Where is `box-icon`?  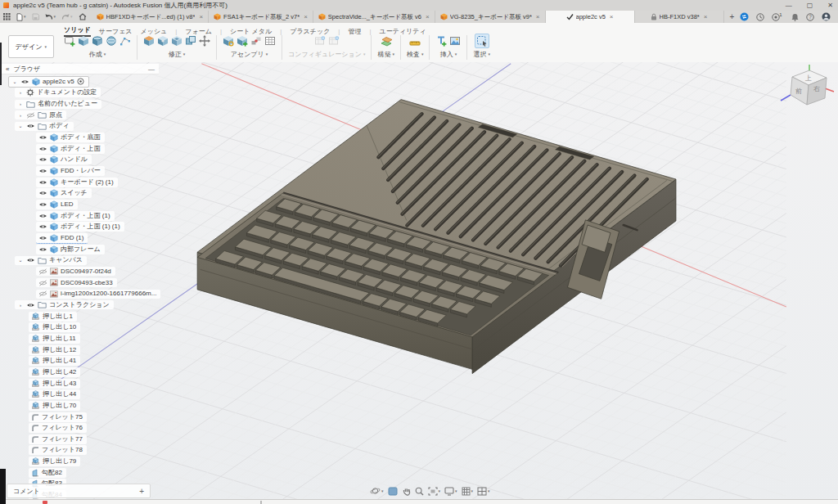
box-icon is located at coordinates (83, 41).